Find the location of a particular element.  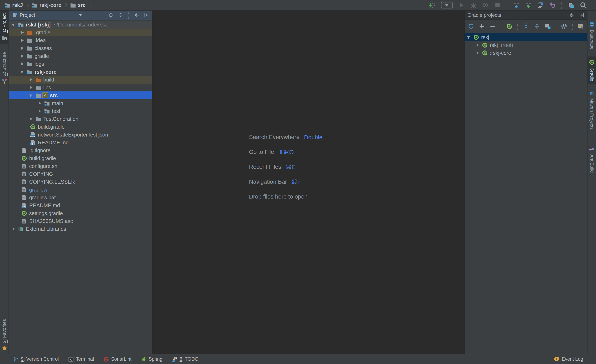

local-history-icon is located at coordinates (540, 5).